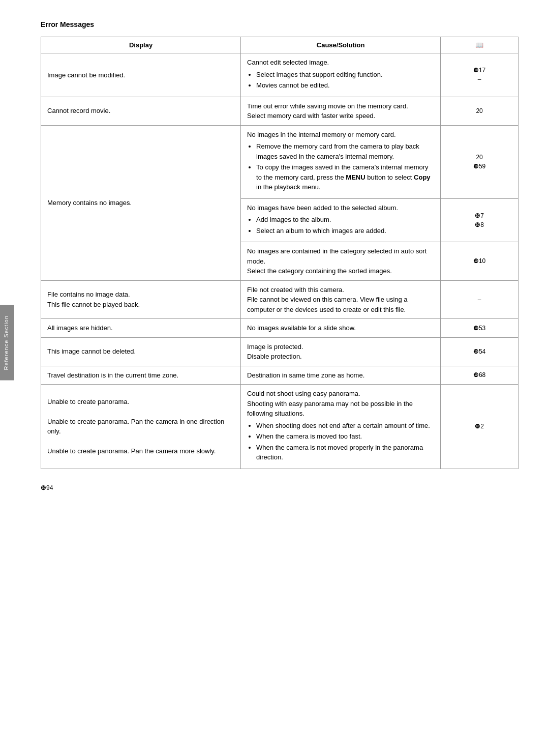 The width and height of the screenshot is (549, 756). What do you see at coordinates (280, 329) in the screenshot?
I see `table-row: All images are hidden. No images availab…` at bounding box center [280, 329].